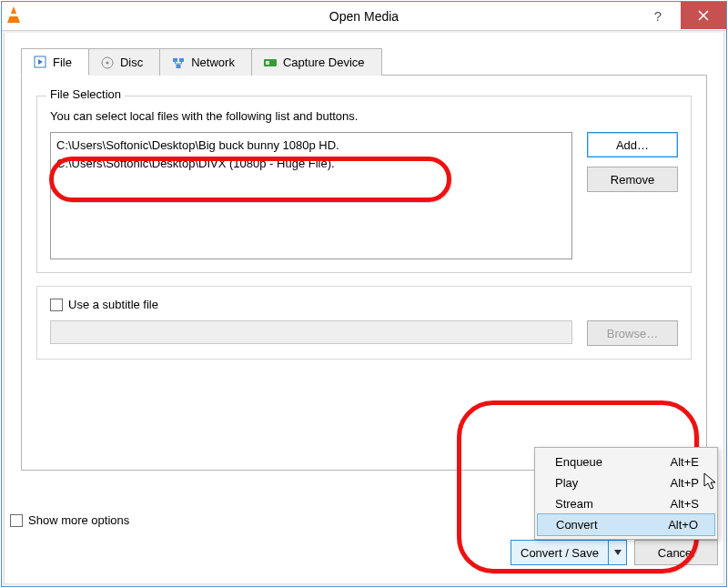 This screenshot has width=728, height=588. I want to click on tab-capture-label: Capture Device, so click(324, 62).